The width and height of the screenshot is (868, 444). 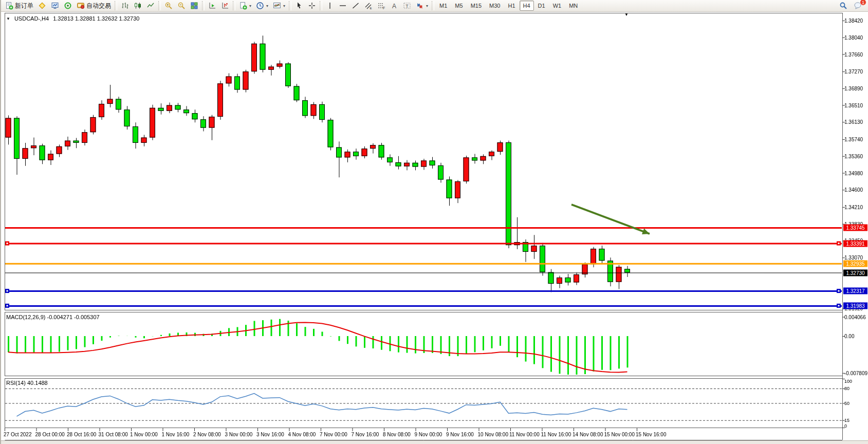 I want to click on zoom-in-button, so click(x=169, y=6).